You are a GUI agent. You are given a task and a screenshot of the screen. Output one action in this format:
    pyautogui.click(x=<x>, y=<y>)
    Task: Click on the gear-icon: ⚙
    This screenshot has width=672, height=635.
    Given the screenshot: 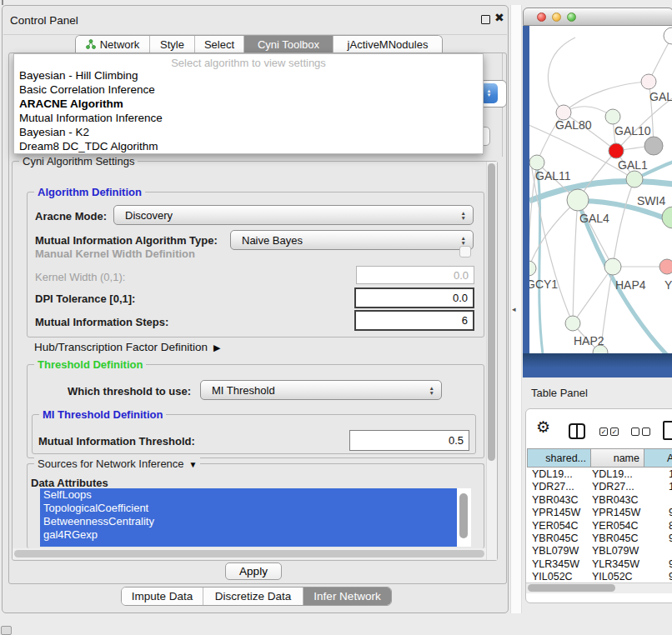 What is the action you would take?
    pyautogui.click(x=544, y=427)
    